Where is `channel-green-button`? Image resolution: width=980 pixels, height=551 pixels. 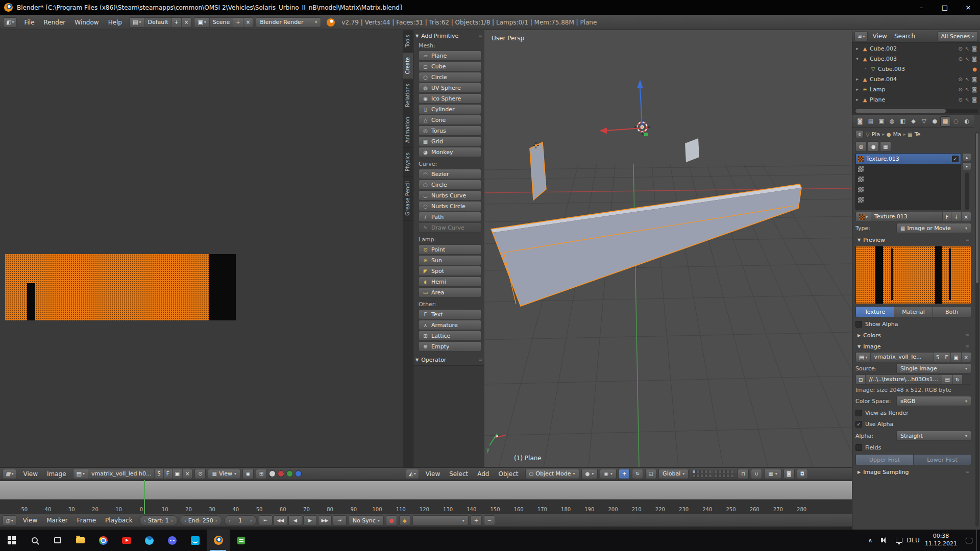
channel-green-button is located at coordinates (290, 473).